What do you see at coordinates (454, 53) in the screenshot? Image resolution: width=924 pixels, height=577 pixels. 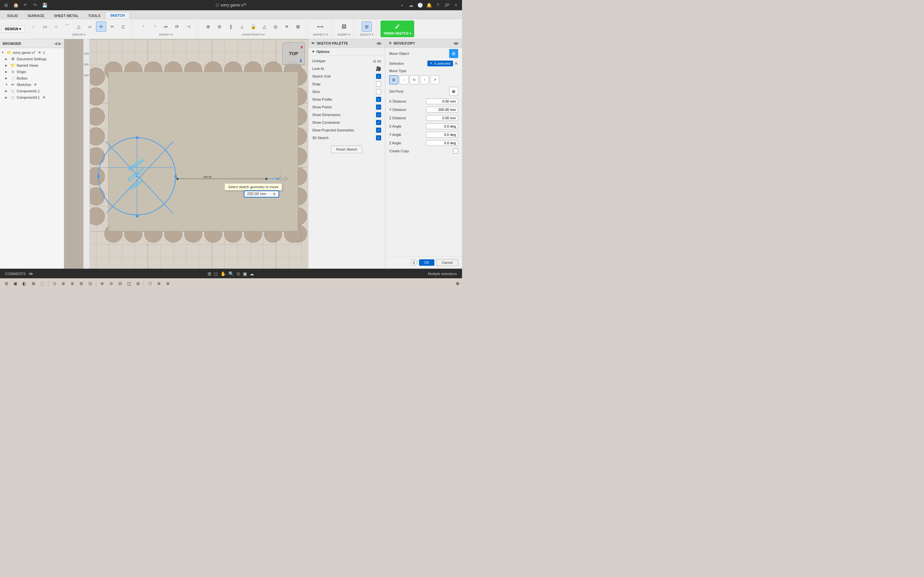 I see `move-object-btn: ⊞` at bounding box center [454, 53].